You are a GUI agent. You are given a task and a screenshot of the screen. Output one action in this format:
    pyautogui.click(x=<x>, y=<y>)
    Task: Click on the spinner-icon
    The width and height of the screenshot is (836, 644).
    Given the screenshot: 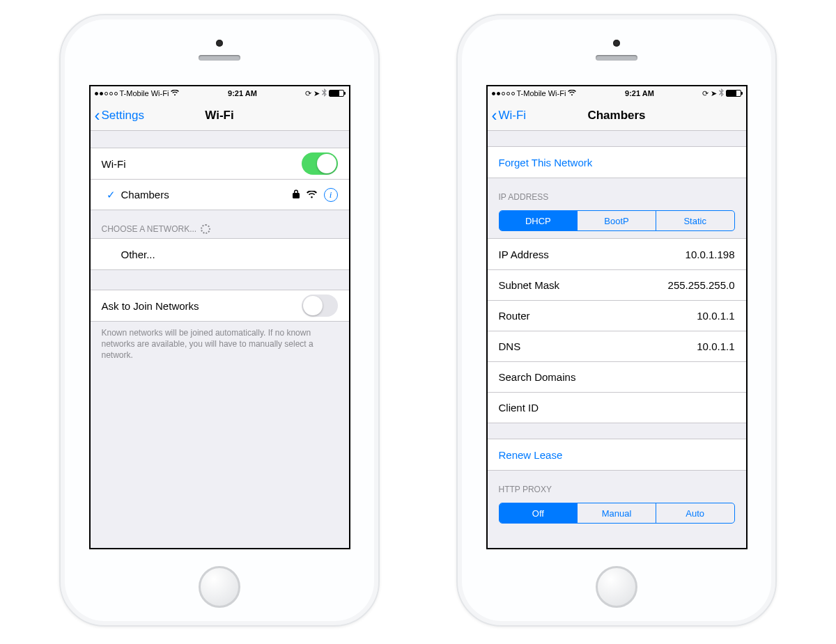 What is the action you would take?
    pyautogui.click(x=206, y=229)
    